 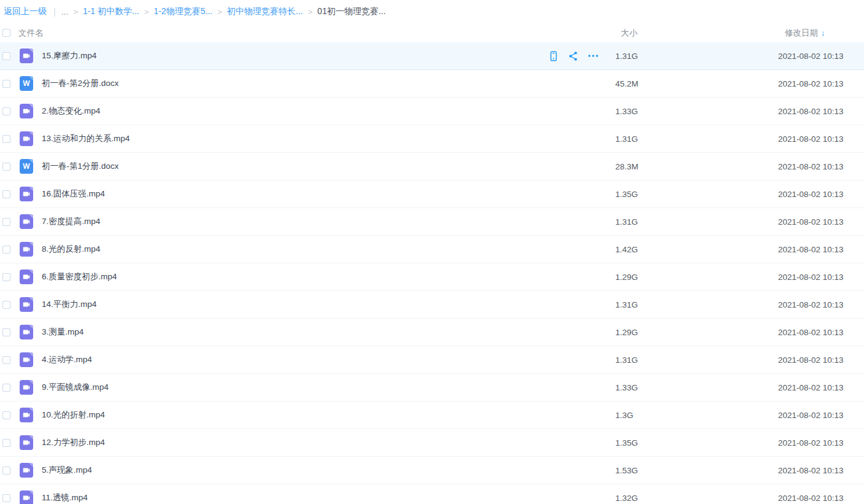 What do you see at coordinates (432, 388) in the screenshot?
I see `table-row: 9.平面镜成像.mp4` at bounding box center [432, 388].